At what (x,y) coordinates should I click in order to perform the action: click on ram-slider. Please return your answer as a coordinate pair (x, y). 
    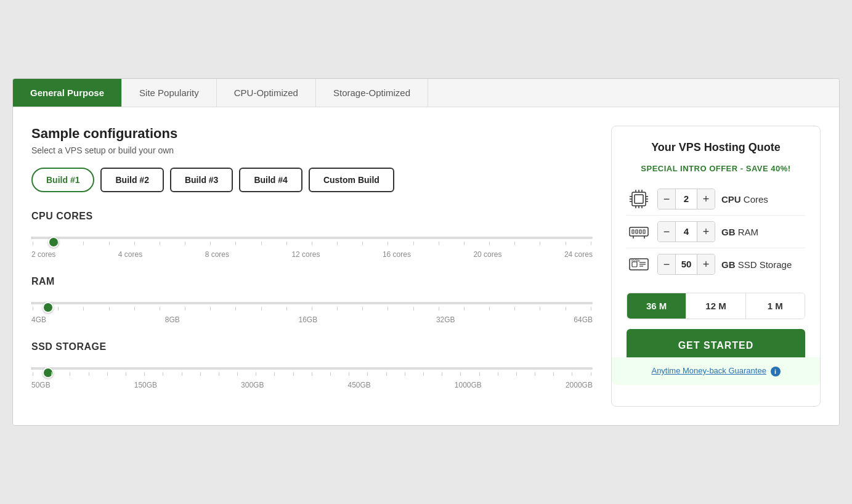
    Looking at the image, I should click on (312, 303).